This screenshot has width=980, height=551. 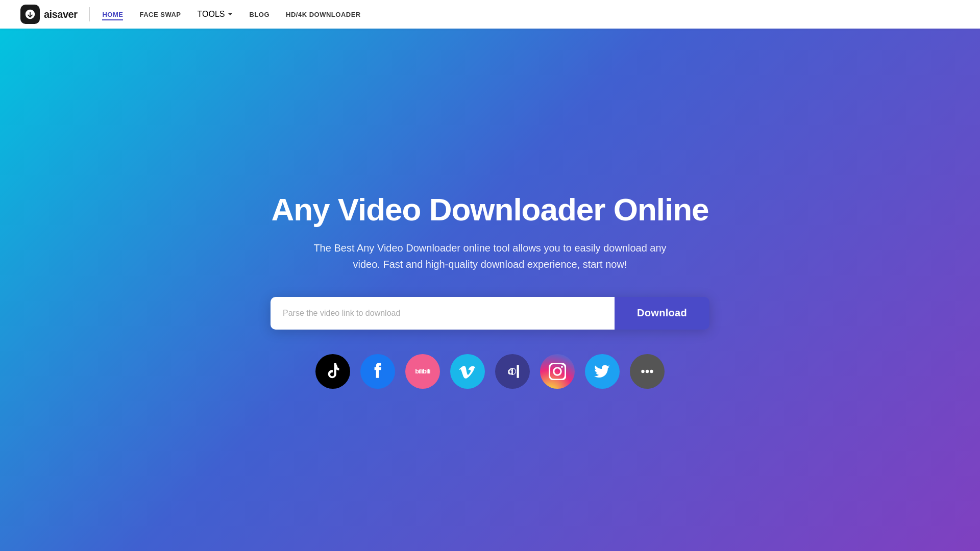 I want to click on nav-item-tools: TOOLS, so click(x=215, y=14).